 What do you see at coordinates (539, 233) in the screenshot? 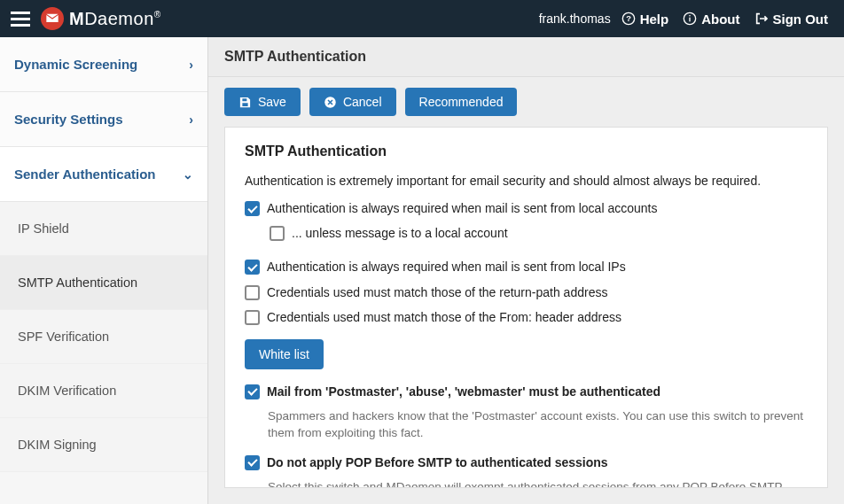
I see `opt-unless-local: ... unless message is to a local account` at bounding box center [539, 233].